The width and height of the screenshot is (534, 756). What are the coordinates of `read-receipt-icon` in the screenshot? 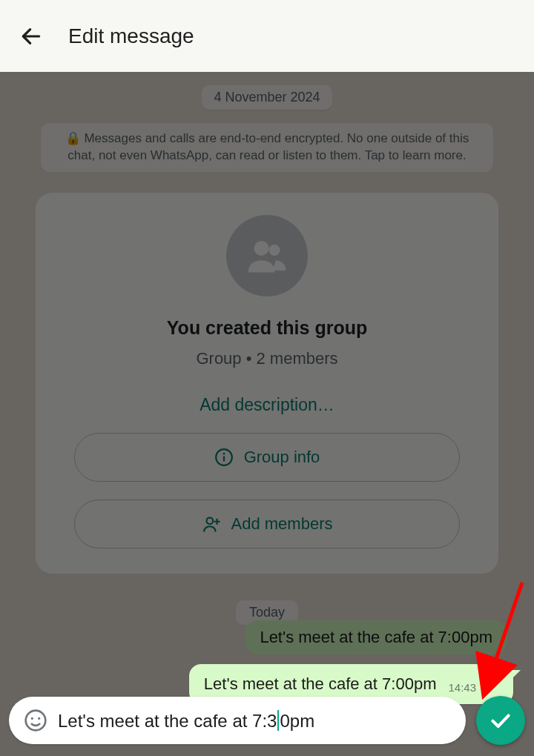 It's located at (492, 686).